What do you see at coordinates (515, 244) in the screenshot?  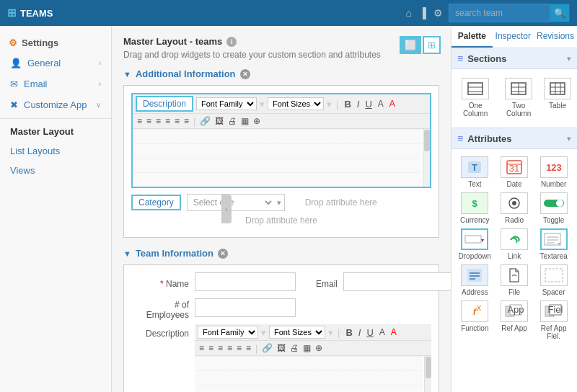 I see `attr-link: Link` at bounding box center [515, 244].